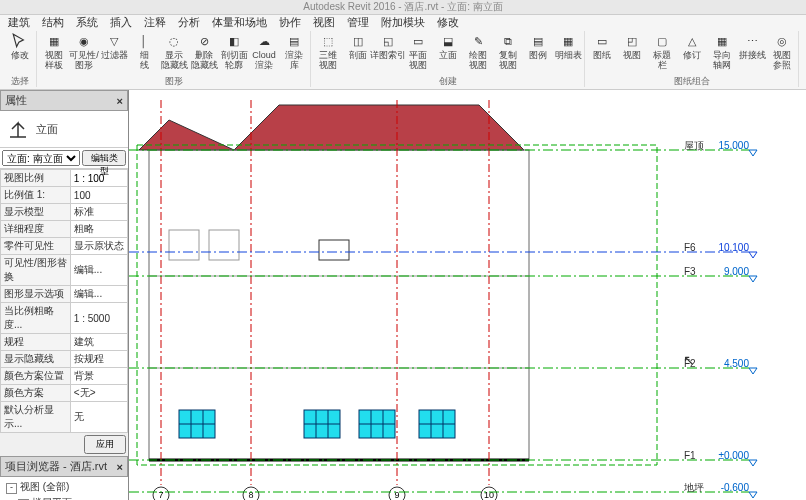 The width and height of the screenshot is (806, 500). Describe the element at coordinates (694, 488) in the screenshot. I see `level-name: 地坪` at that location.